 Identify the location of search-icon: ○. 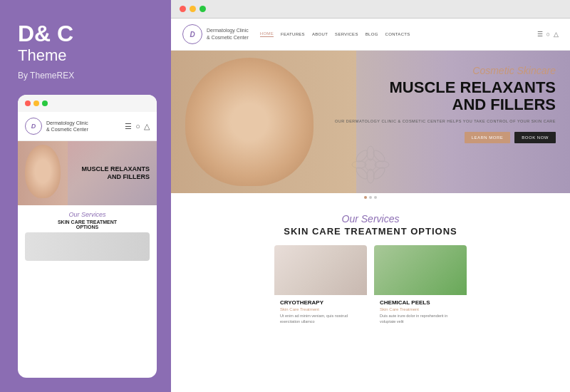
(138, 127).